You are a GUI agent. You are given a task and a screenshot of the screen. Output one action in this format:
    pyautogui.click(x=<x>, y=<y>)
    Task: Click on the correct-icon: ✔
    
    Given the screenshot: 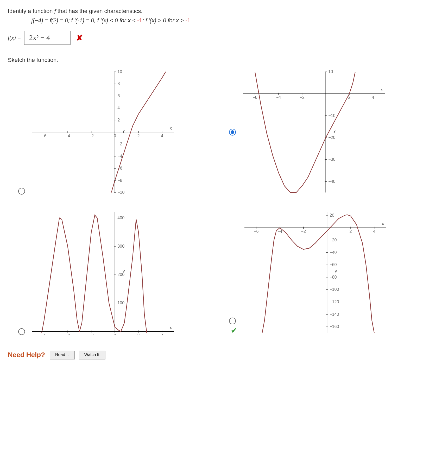 What is the action you would take?
    pyautogui.click(x=234, y=330)
    